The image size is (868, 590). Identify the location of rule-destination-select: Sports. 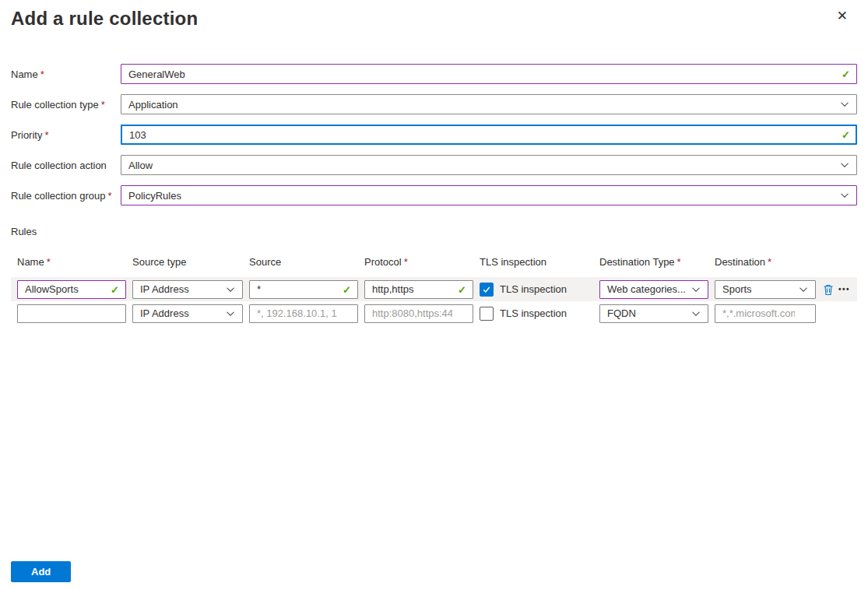
(765, 290).